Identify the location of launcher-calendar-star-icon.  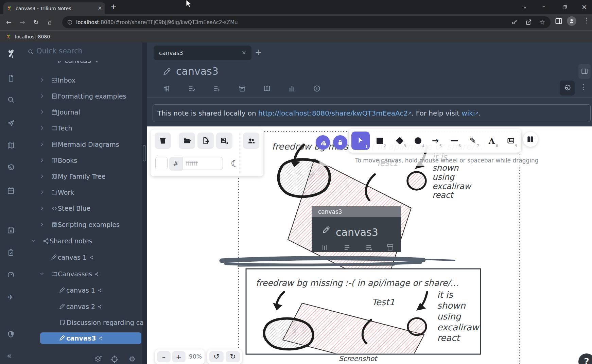
(11, 230).